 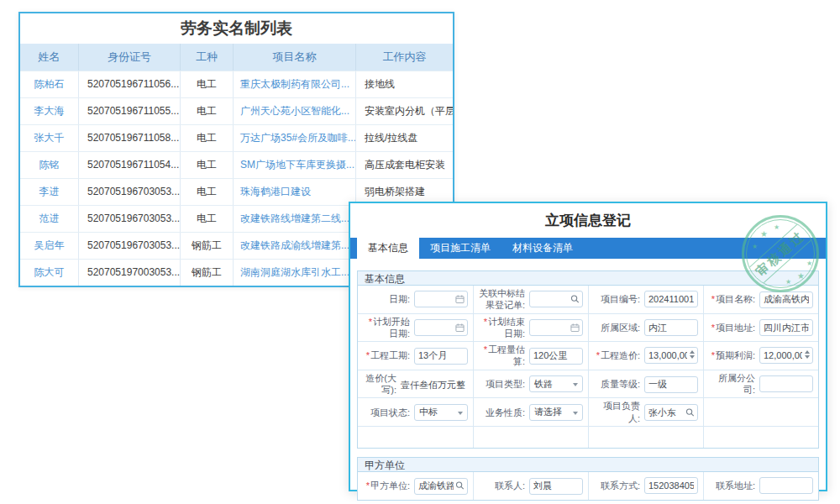 What do you see at coordinates (645, 299) in the screenshot?
I see `field-project-number: 项目编号:` at bounding box center [645, 299].